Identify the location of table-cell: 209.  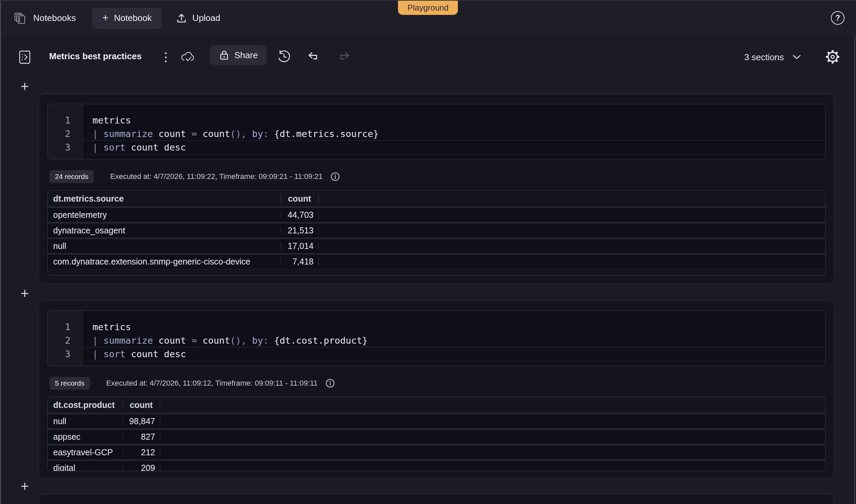
(141, 467).